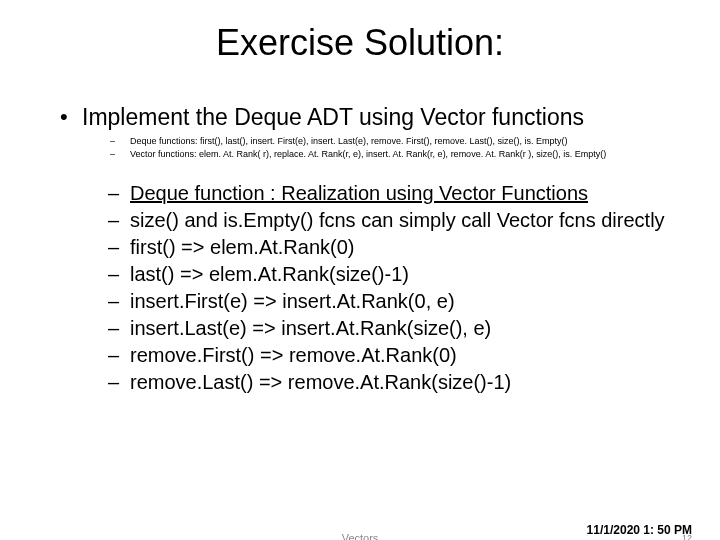  Describe the element at coordinates (370, 274) in the screenshot. I see `mapping-item: last() => elem.At.Rank(size()-1)` at that location.